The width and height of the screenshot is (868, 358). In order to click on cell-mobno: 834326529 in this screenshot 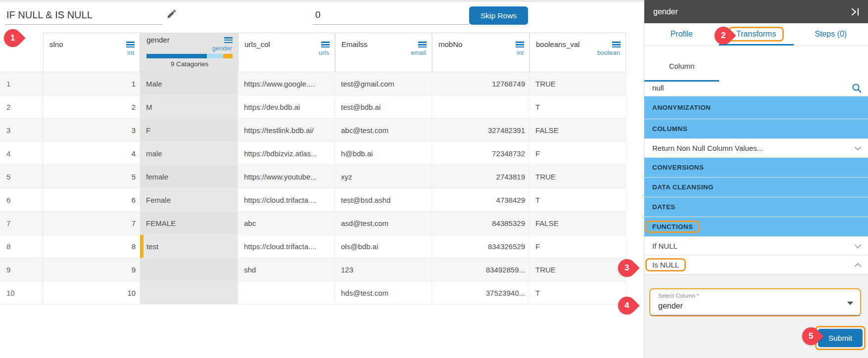, I will do `click(481, 246)`.